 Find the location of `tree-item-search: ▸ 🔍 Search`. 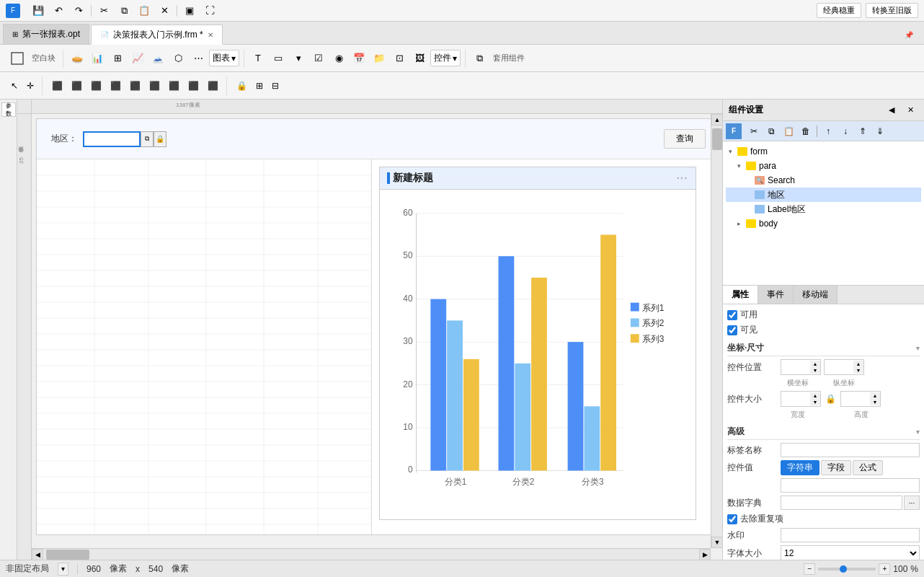

tree-item-search: ▸ 🔍 Search is located at coordinates (823, 180).